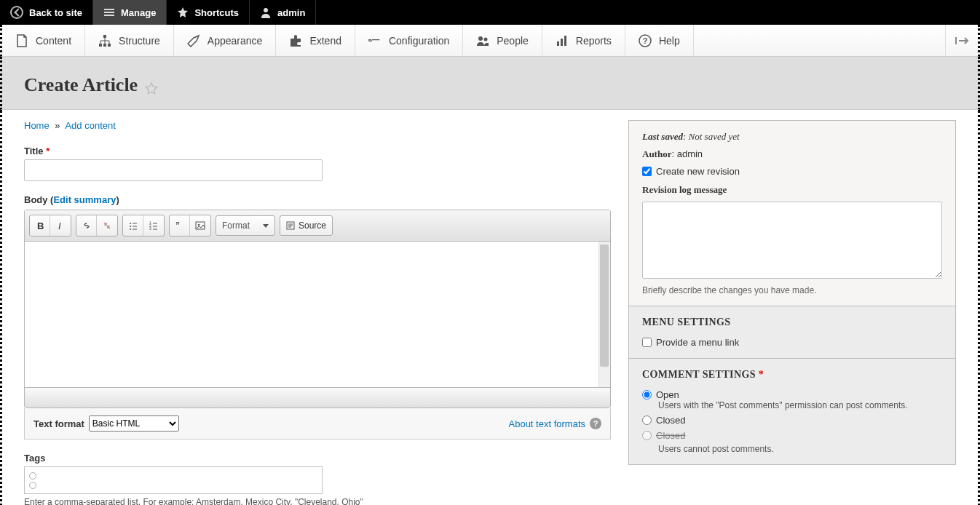 This screenshot has width=980, height=505. Describe the element at coordinates (690, 154) in the screenshot. I see `author-value: admin` at that location.